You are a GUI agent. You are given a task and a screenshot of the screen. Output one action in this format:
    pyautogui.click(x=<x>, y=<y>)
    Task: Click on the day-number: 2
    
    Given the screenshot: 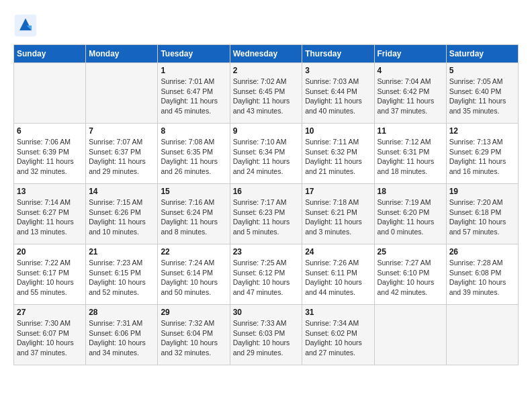 What is the action you would take?
    pyautogui.click(x=266, y=71)
    